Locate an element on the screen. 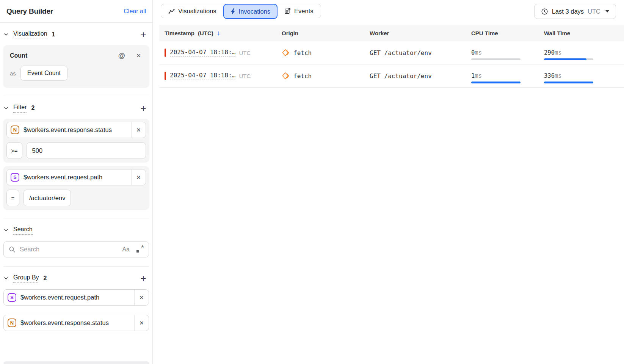  string-type-badge: S is located at coordinates (15, 177).